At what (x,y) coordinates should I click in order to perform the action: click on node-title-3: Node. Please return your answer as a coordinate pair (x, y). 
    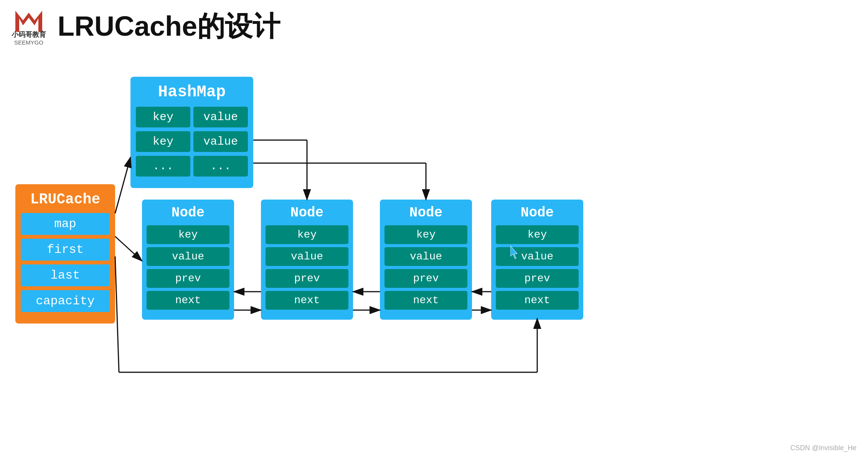
    Looking at the image, I should click on (426, 213).